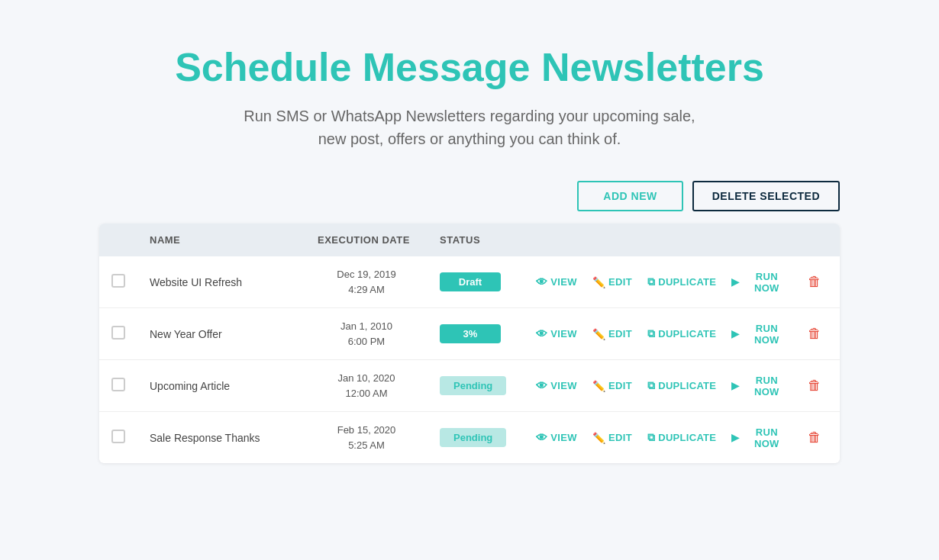 The height and width of the screenshot is (560, 939). Describe the element at coordinates (221, 240) in the screenshot. I see `col-name-header: NAME` at that location.